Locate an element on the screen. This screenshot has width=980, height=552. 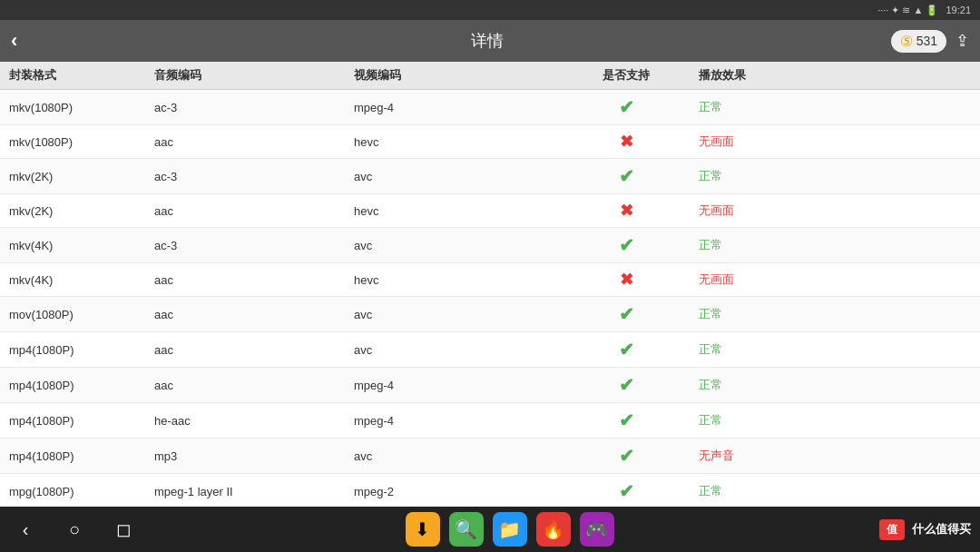
app-fire: 🔥 is located at coordinates (554, 529).